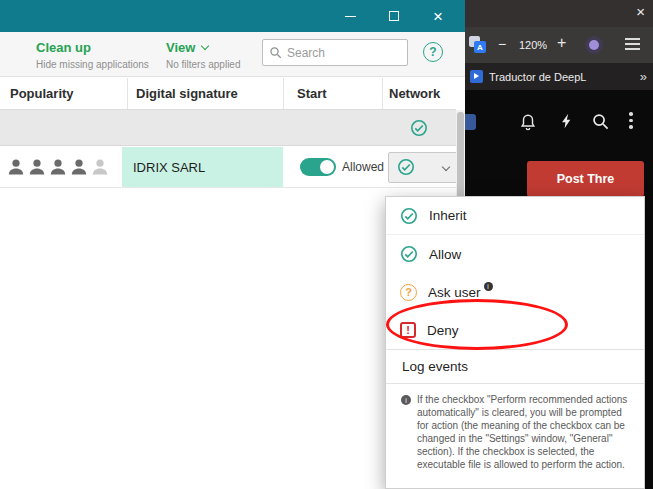  I want to click on clean-up-sublabel: Hide missing applications, so click(92, 64).